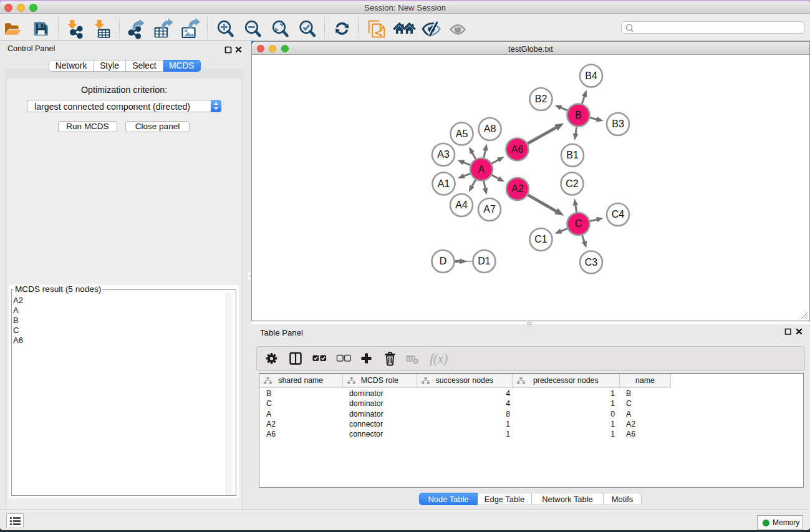 The width and height of the screenshot is (810, 532). I want to click on svg-text: D, so click(443, 261).